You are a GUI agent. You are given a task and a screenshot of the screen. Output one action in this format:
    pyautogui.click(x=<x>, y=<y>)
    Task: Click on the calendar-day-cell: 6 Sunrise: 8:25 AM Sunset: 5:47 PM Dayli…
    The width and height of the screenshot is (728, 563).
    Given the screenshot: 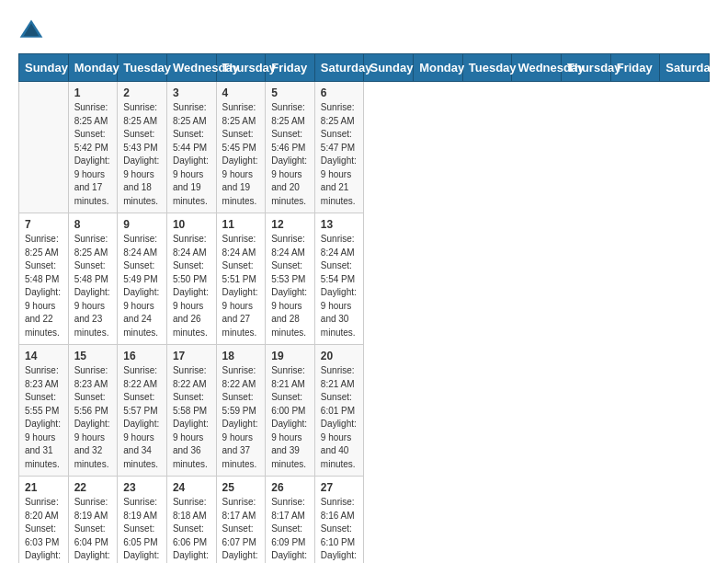 What is the action you would take?
    pyautogui.click(x=339, y=147)
    